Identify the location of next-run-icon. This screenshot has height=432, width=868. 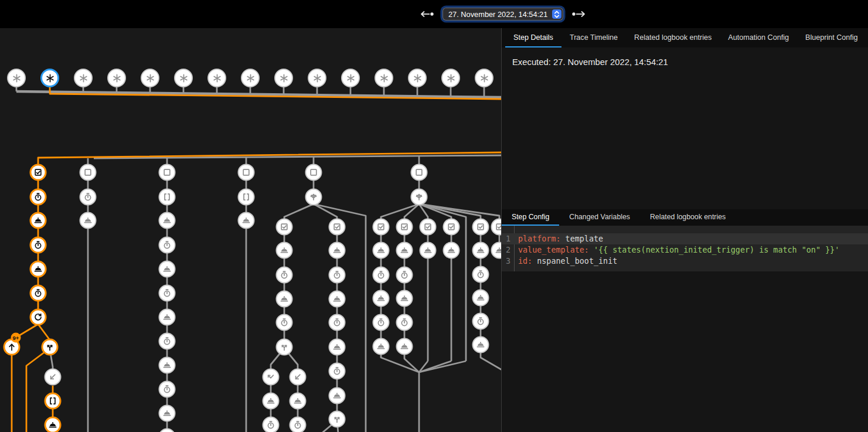
(578, 14).